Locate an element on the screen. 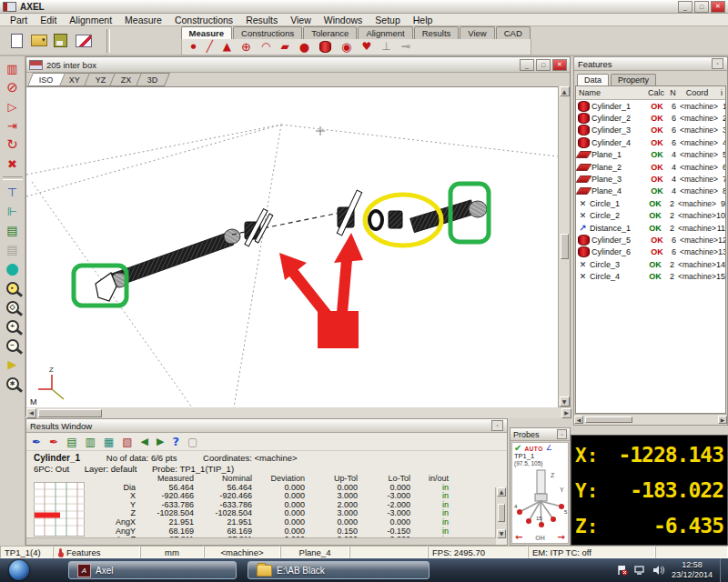 The width and height of the screenshot is (728, 582). redo-icon: ↻ is located at coordinates (13, 146).